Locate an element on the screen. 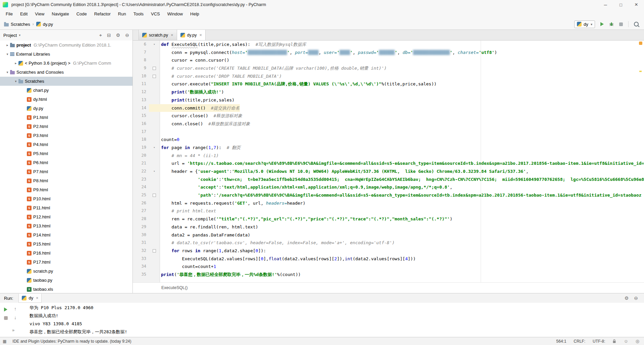 The width and height of the screenshot is (644, 345). menu-item-help: Help is located at coordinates (195, 14).